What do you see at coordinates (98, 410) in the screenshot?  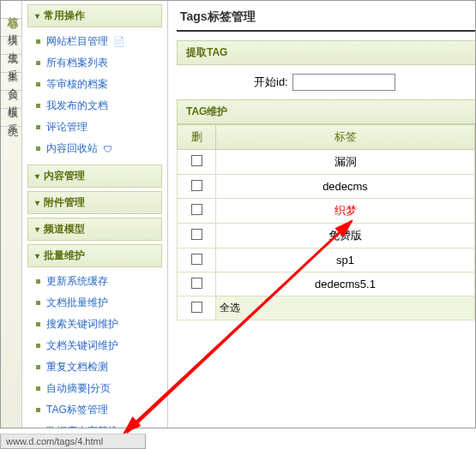 I see `menu-item: TAG标签管理` at bounding box center [98, 410].